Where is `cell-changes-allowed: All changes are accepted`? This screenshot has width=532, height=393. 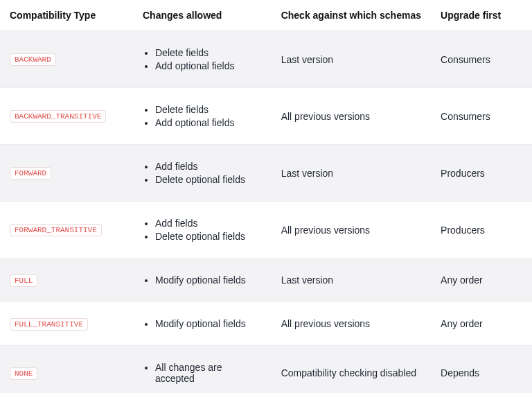
cell-changes-allowed: All changes are accepted is located at coordinates (202, 370).